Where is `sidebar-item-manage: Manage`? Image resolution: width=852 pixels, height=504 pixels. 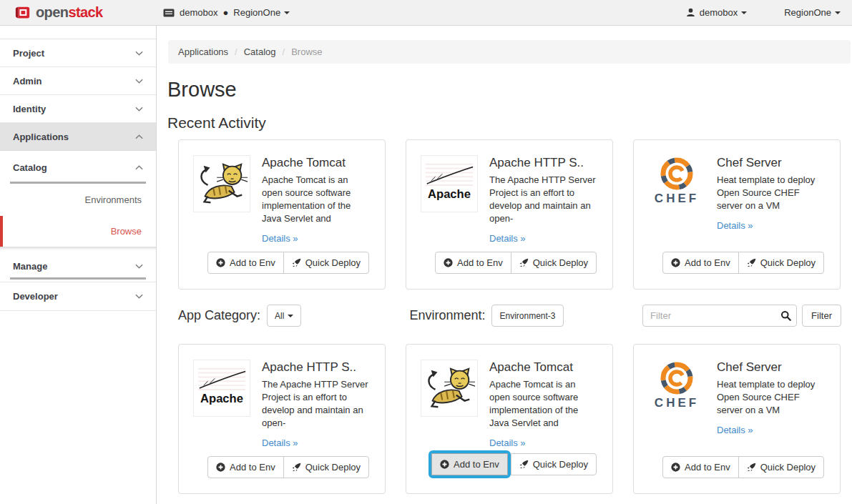 sidebar-item-manage: Manage is located at coordinates (78, 266).